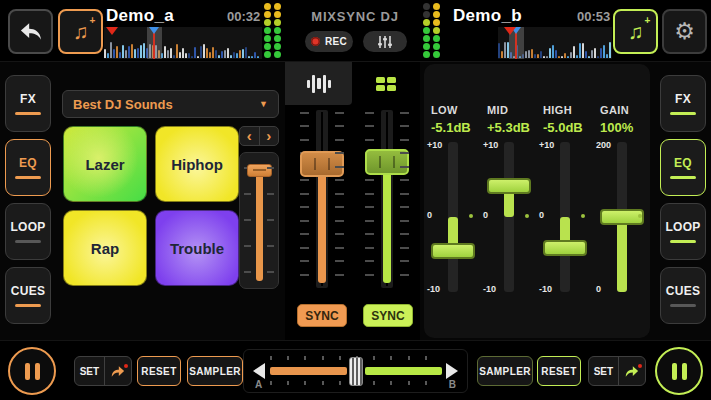 The image size is (711, 400). I want to click on sample-pack-dropdown: Best DJ Sounds ▼, so click(170, 104).